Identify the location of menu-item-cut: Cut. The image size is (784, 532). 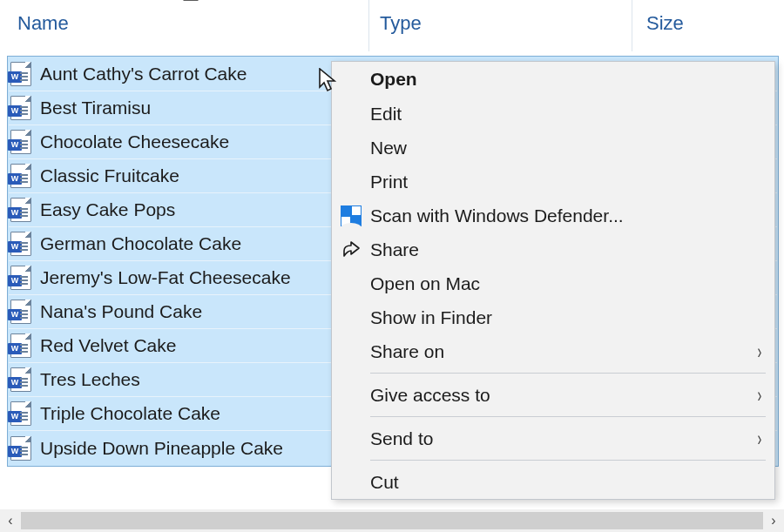
(553, 482).